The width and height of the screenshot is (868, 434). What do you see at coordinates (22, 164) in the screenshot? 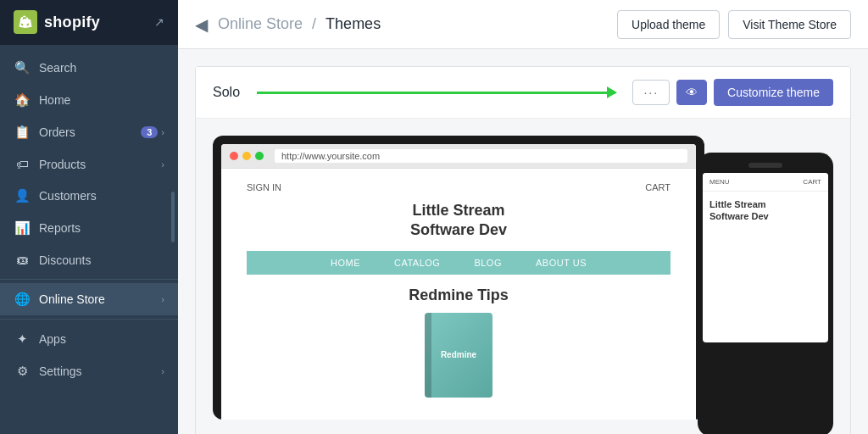
I see `products-icon: 🏷` at bounding box center [22, 164].